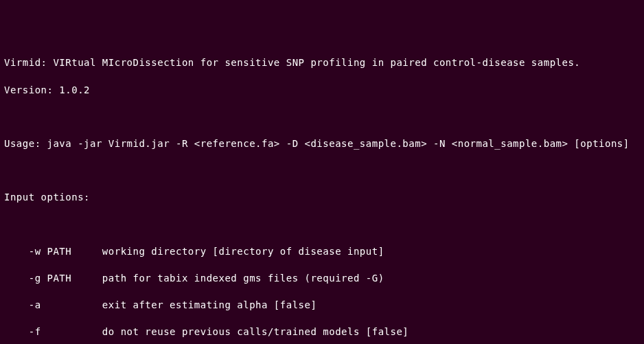  I want to click on usage-line: Usage: java -jar Virmid.jar -R <referenc…, so click(322, 144).